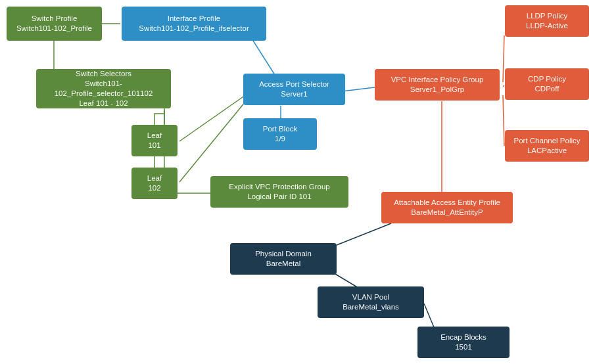 This screenshot has height=364, width=593. Describe the element at coordinates (283, 259) in the screenshot. I see `physical-domain-node: Physical DomainBareMetal` at that location.